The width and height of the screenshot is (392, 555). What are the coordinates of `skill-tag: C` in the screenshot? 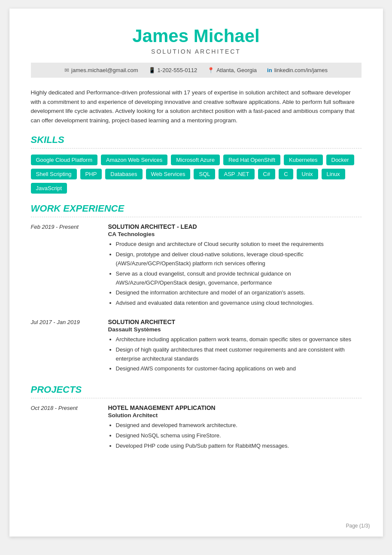 It's located at (286, 174).